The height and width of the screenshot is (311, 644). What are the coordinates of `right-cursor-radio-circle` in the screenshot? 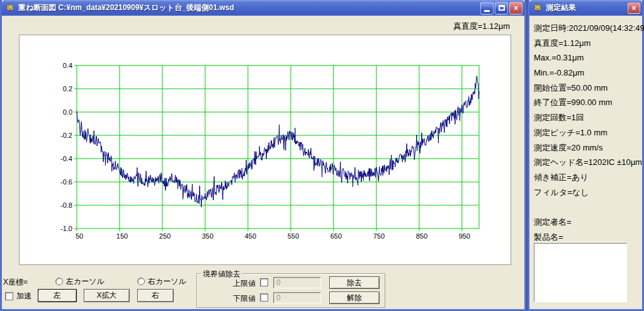 It's located at (141, 281).